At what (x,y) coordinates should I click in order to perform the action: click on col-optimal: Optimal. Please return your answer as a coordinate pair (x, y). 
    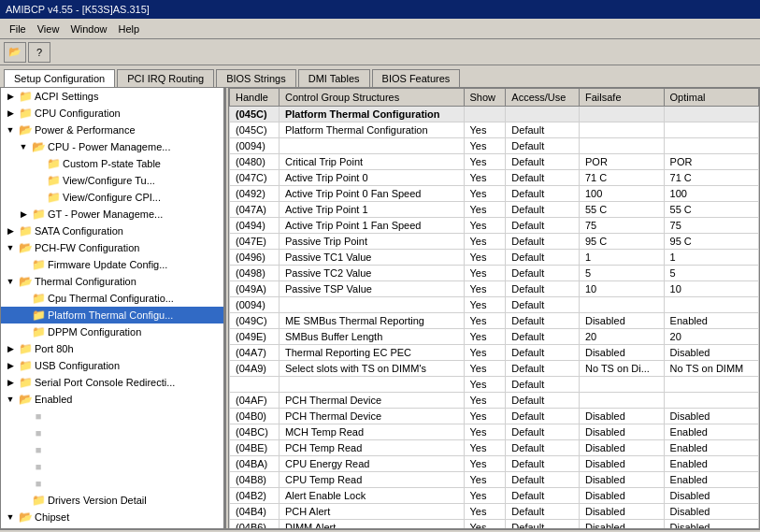
    Looking at the image, I should click on (710, 97).